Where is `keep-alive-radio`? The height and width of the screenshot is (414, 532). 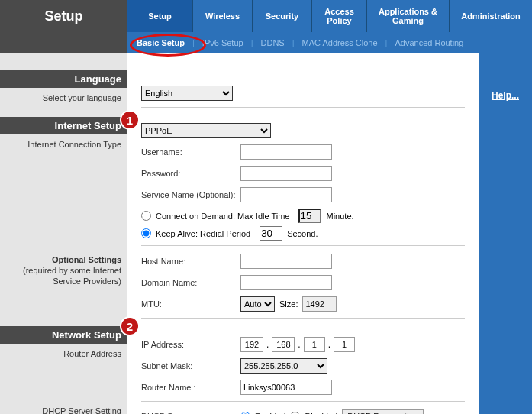
keep-alive-radio is located at coordinates (147, 234).